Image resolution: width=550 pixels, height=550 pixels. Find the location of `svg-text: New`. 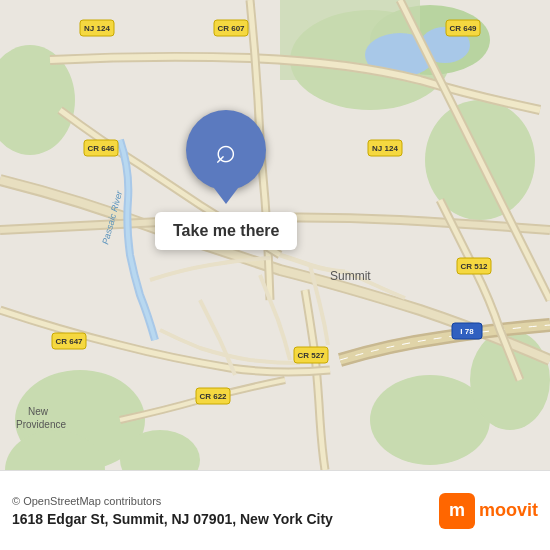

svg-text: New is located at coordinates (38, 412).